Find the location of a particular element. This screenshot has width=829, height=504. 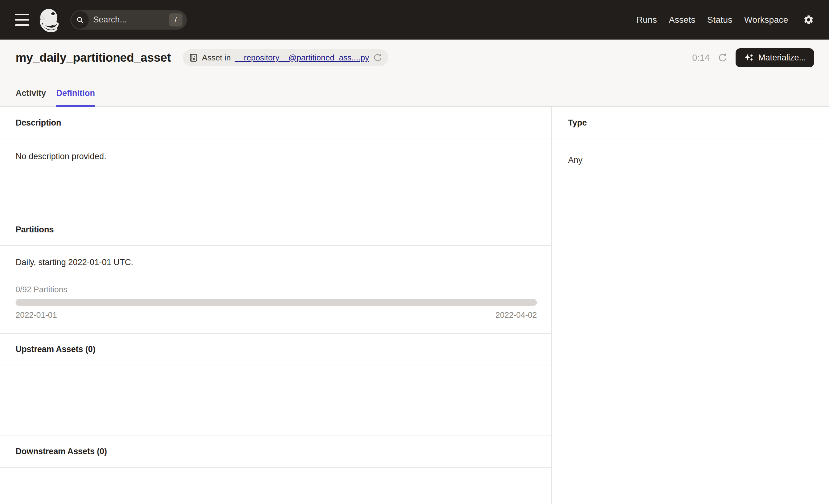

search-bar: / is located at coordinates (129, 20).